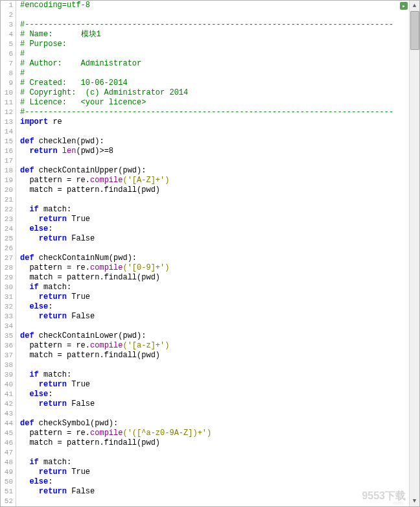  What do you see at coordinates (34, 122) in the screenshot?
I see `kw-import: import` at bounding box center [34, 122].